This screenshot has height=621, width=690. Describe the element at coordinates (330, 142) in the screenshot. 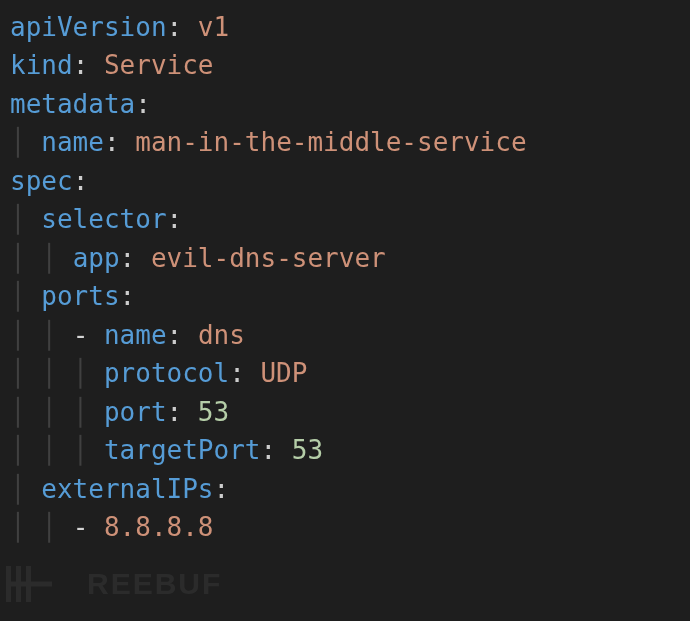

I see `yaml-value-metadata-name: man-in-the-middle-service` at that location.